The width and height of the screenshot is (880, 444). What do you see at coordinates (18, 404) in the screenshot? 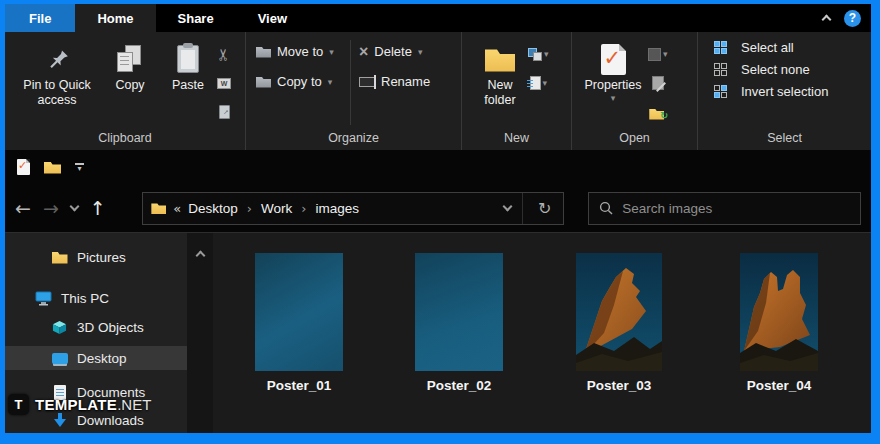
I see `template-net-logo: T` at bounding box center [18, 404].